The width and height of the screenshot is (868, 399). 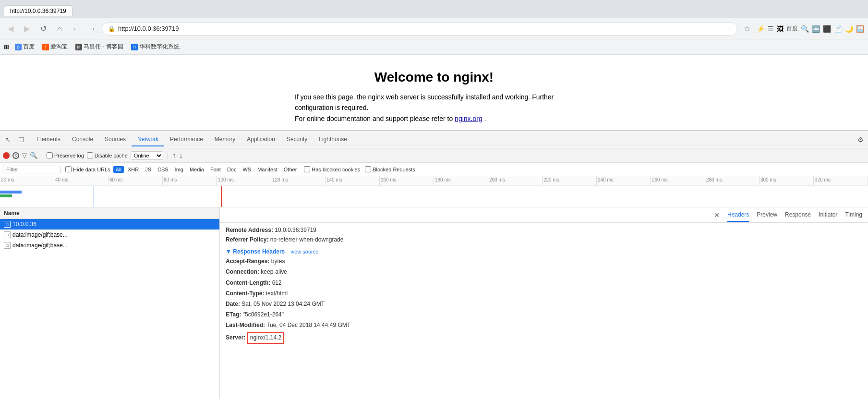 What do you see at coordinates (860, 29) in the screenshot?
I see `window-icon: 🪟` at bounding box center [860, 29].